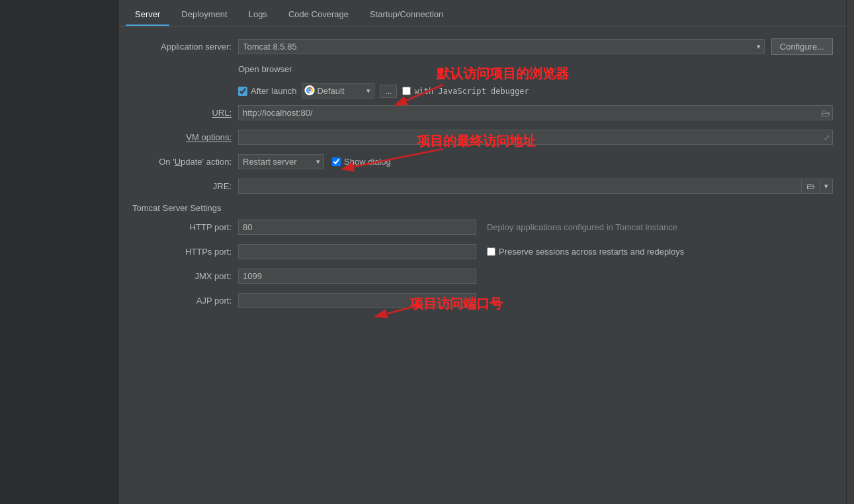  What do you see at coordinates (274, 91) in the screenshot?
I see `after-launch-label: After launch` at bounding box center [274, 91].